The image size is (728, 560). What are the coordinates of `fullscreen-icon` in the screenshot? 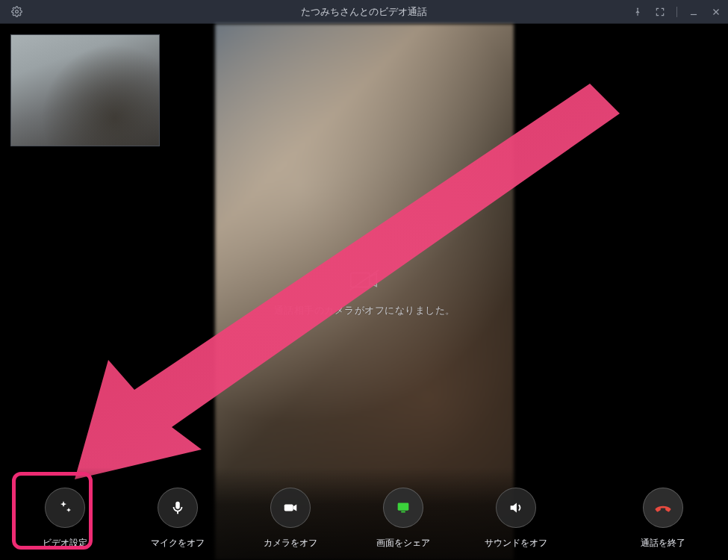 It's located at (660, 12).